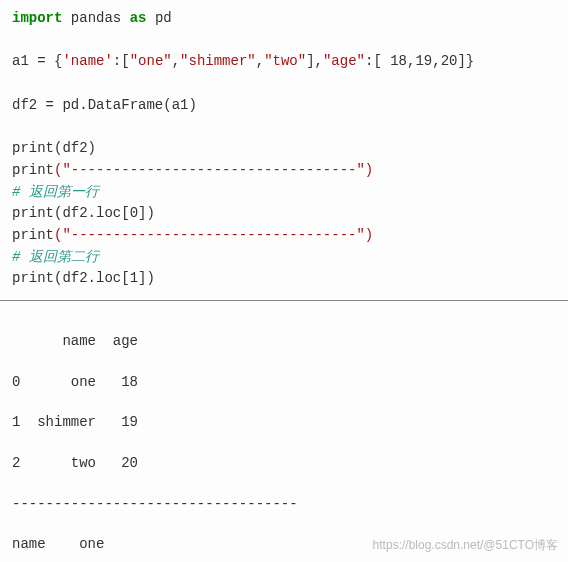 Image resolution: width=568 pixels, height=562 pixels. I want to click on keyword-import: import, so click(37, 18).